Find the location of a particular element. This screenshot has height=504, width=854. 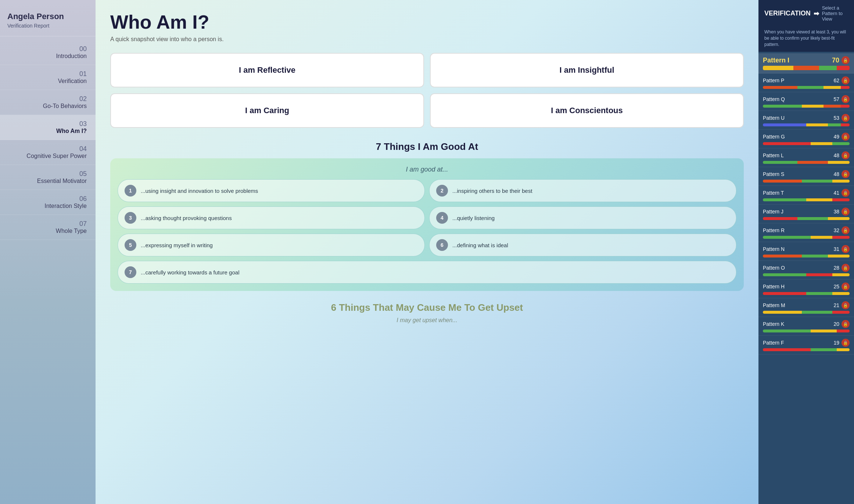

nav-num: 03 is located at coordinates (83, 124).